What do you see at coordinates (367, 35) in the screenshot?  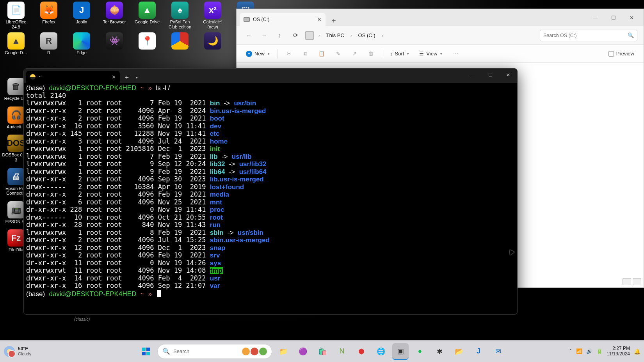 I see `breadcrumb-drive: OS (C:)` at bounding box center [367, 35].